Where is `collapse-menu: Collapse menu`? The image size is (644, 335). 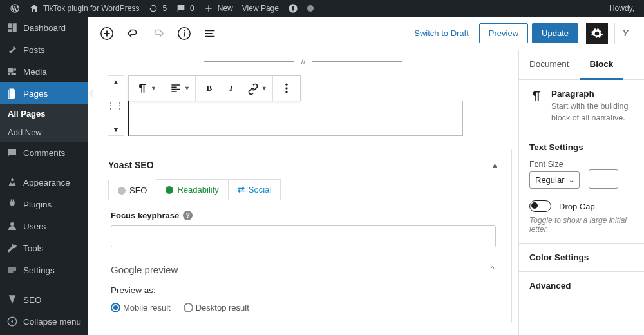 collapse-menu: Collapse menu is located at coordinates (44, 321).